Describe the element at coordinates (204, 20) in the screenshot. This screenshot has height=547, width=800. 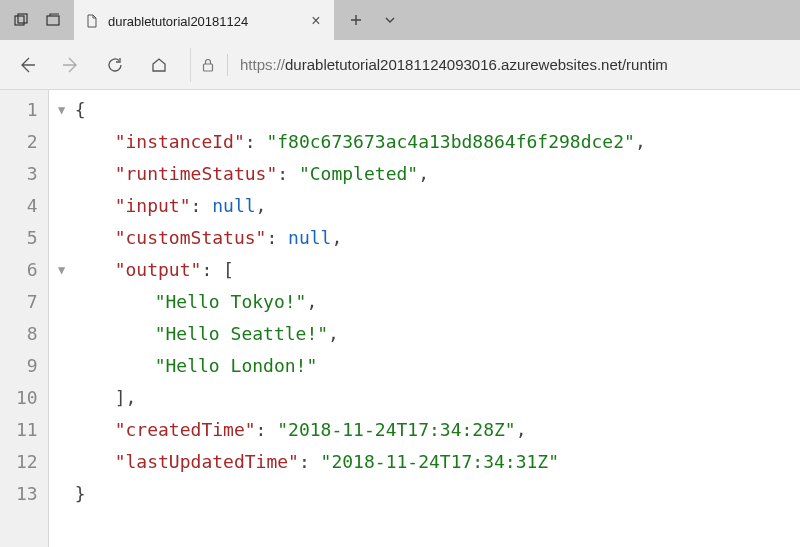
I see `browser-tab: durabletutorial20181124 ×` at that location.